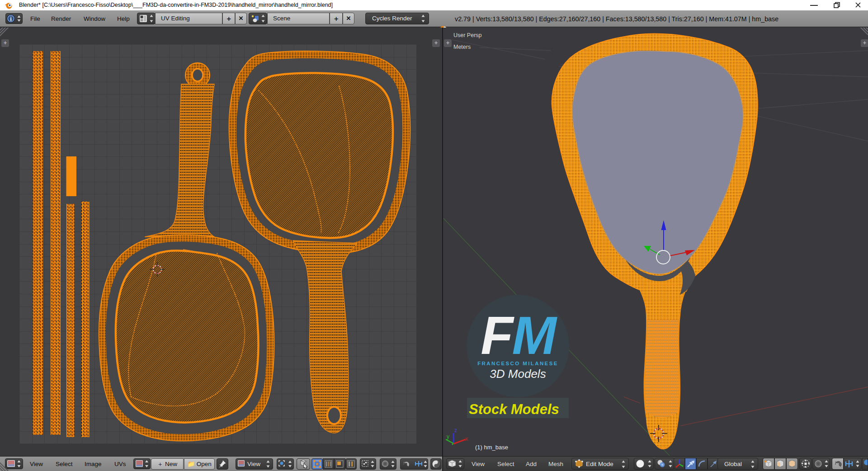 The height and width of the screenshot is (471, 868). Describe the element at coordinates (11, 19) in the screenshot. I see `svg-text: i` at that location.